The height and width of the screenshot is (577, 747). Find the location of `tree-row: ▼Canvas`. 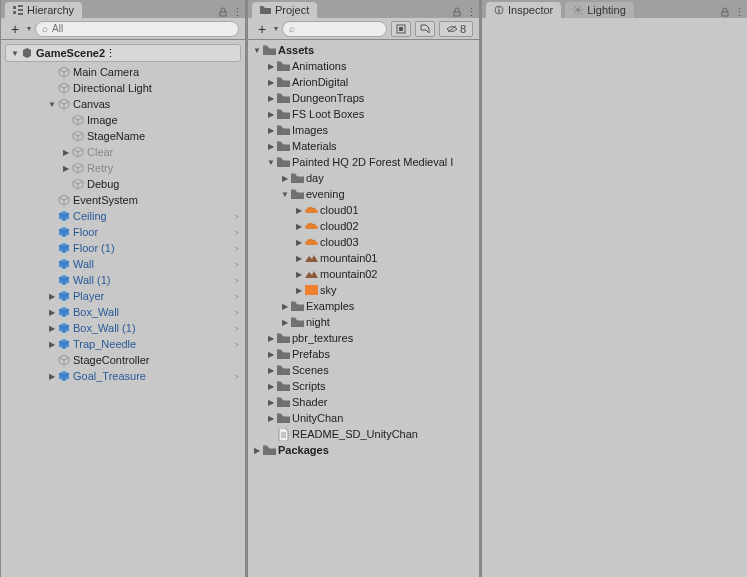

tree-row: ▼Canvas is located at coordinates (123, 104).